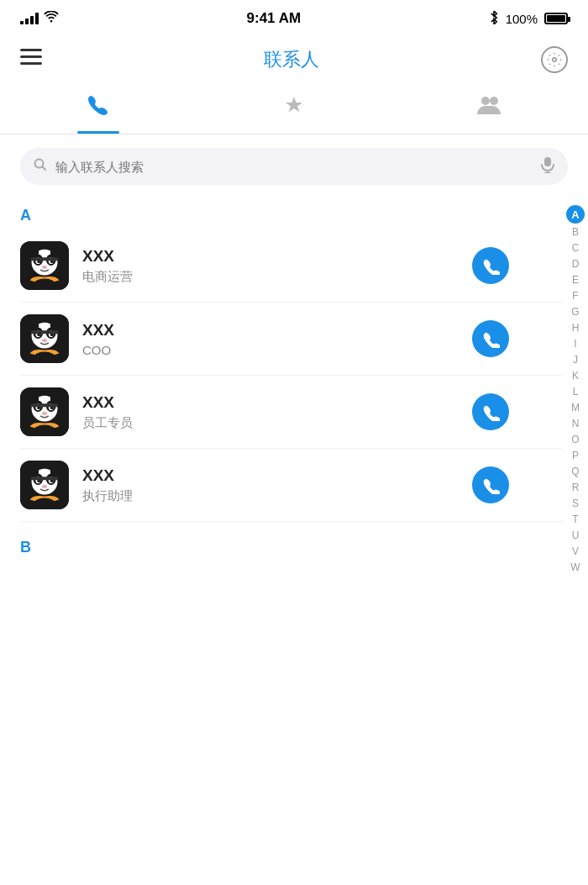 This screenshot has width=588, height=885. Describe the element at coordinates (31, 60) in the screenshot. I see `menu-button` at that location.